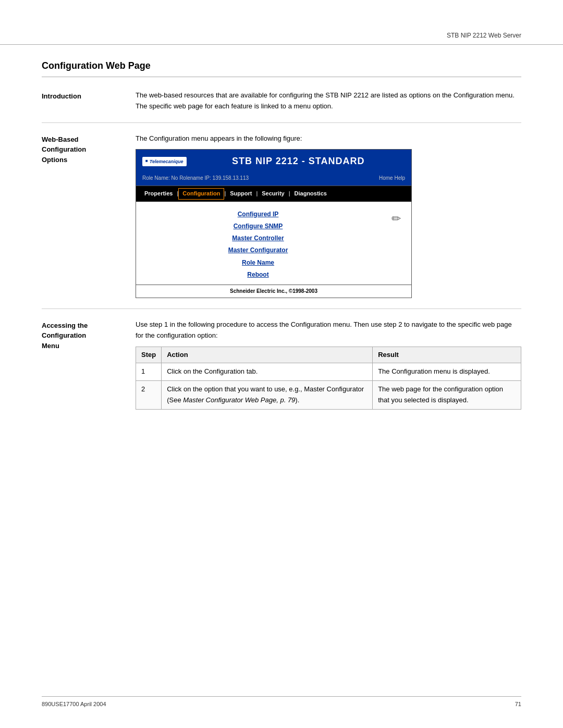 The image size is (563, 728). I want to click on device-nav: Properties | Configuration | Support | S…, so click(274, 194).